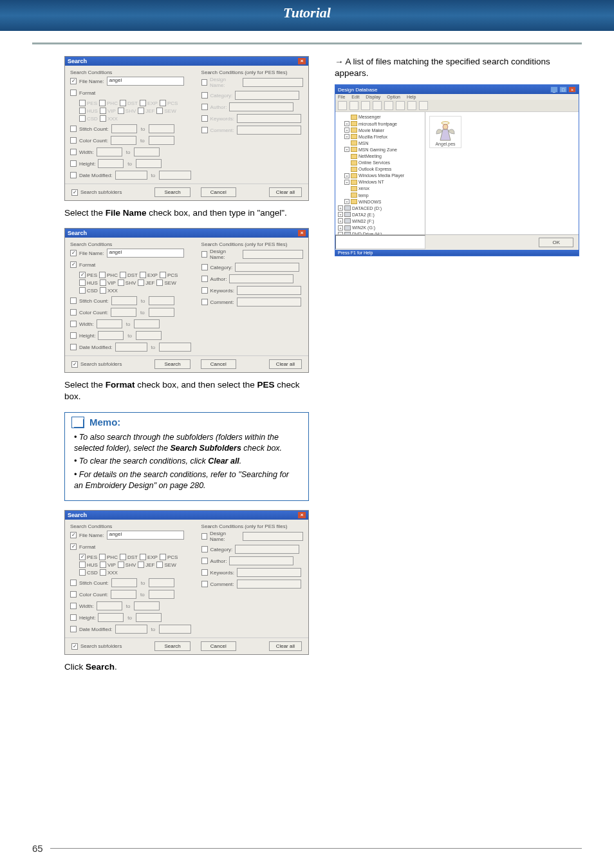  Describe the element at coordinates (137, 111) in the screenshot. I see `format-row-2: HUSVIPSHVJEFSEW` at that location.